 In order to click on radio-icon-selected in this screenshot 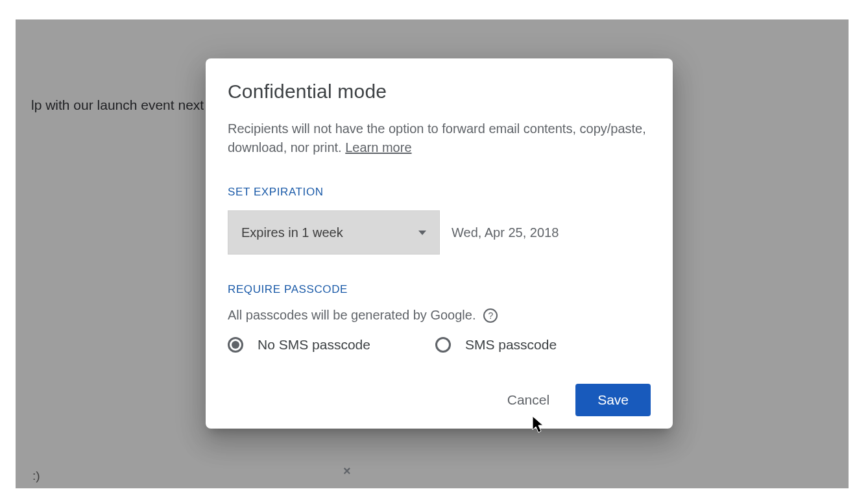, I will do `click(235, 345)`.